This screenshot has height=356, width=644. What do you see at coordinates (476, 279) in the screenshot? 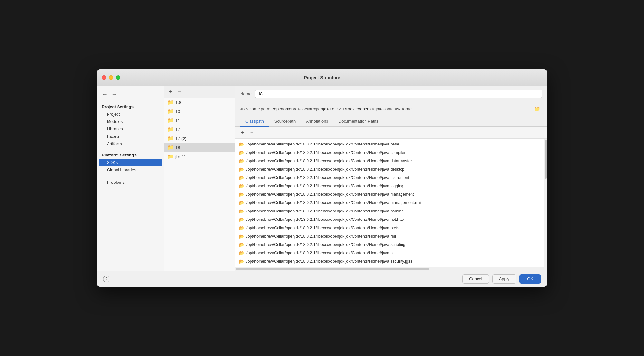
I see `cancel-button: Cancel` at bounding box center [476, 279].